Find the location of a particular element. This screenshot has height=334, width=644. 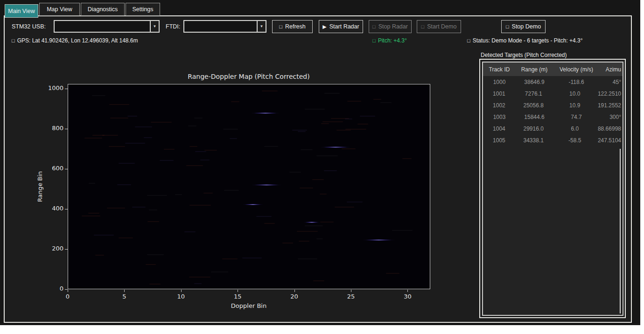

tab-map-view: Map View is located at coordinates (60, 9).